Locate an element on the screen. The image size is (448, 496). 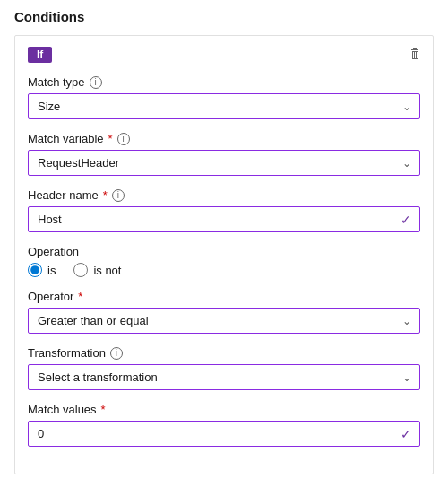
transformation-label: Transformation i is located at coordinates (224, 353).